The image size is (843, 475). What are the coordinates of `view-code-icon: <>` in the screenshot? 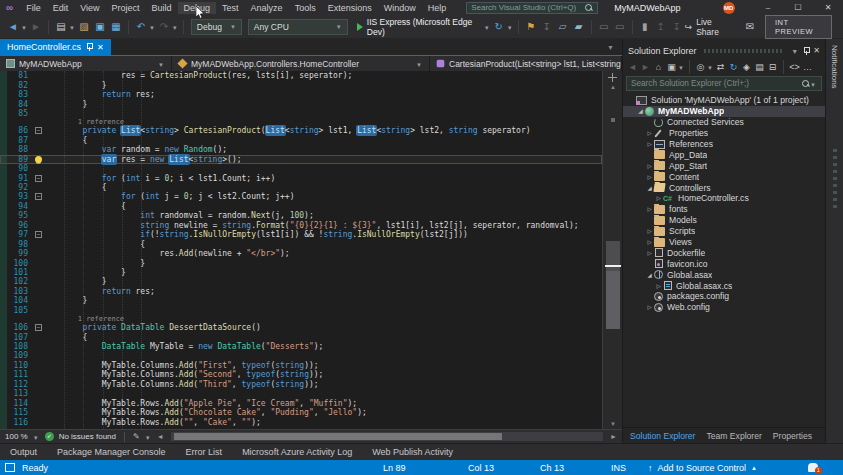 It's located at (794, 66).